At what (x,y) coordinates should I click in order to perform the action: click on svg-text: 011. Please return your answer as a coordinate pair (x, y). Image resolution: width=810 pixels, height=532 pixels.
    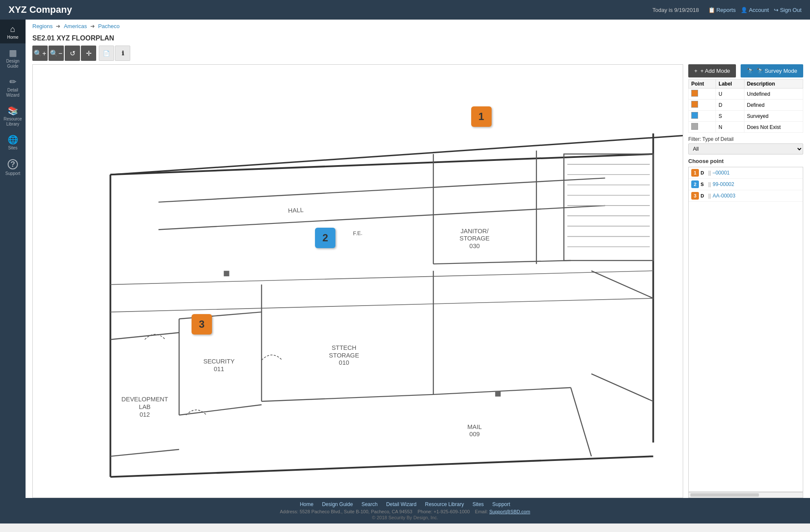
    Looking at the image, I should click on (219, 369).